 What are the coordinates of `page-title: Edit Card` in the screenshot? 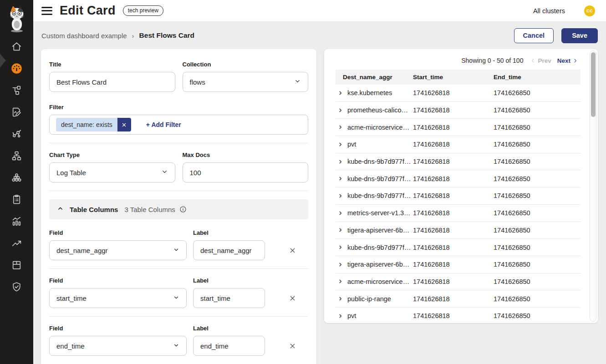 It's located at (87, 11).